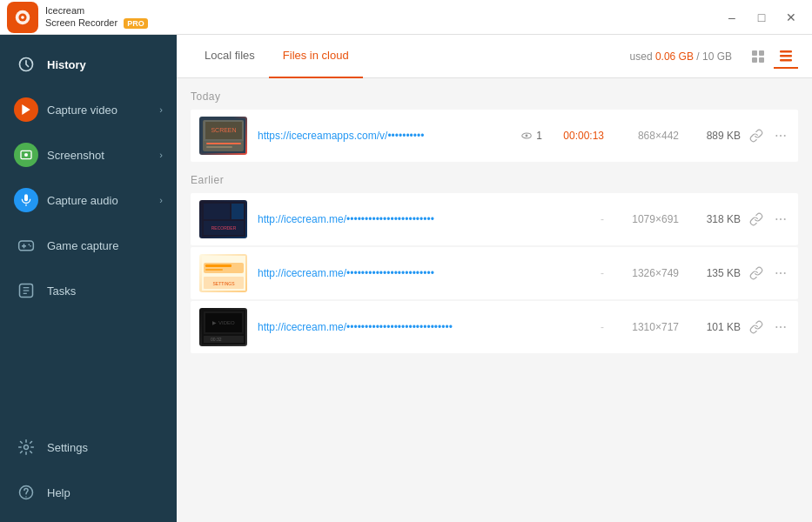  I want to click on table-row: RECORDER http://icecream.me/••••••••••••…, so click(494, 219).